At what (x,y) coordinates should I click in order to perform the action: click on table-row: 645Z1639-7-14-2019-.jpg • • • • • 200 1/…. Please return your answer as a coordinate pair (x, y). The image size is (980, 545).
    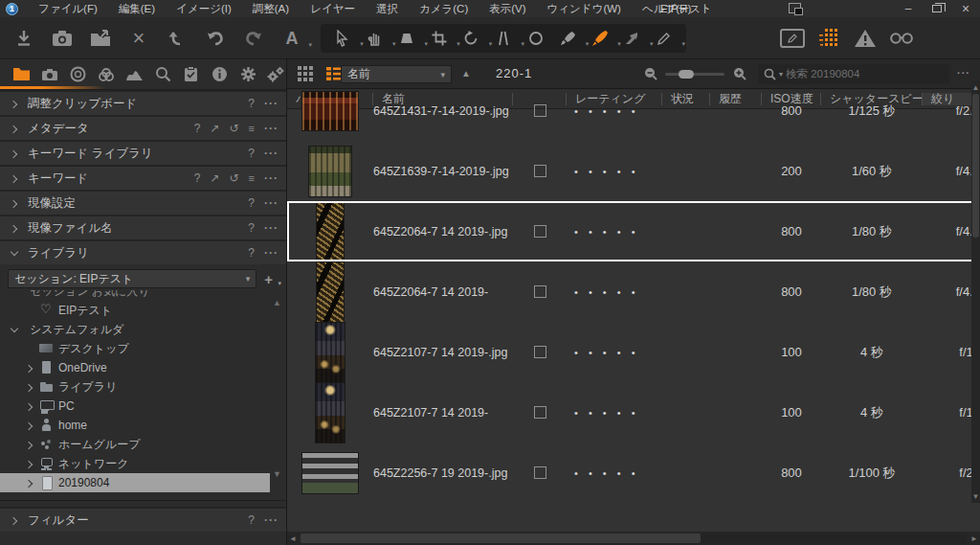
    Looking at the image, I should click on (634, 170).